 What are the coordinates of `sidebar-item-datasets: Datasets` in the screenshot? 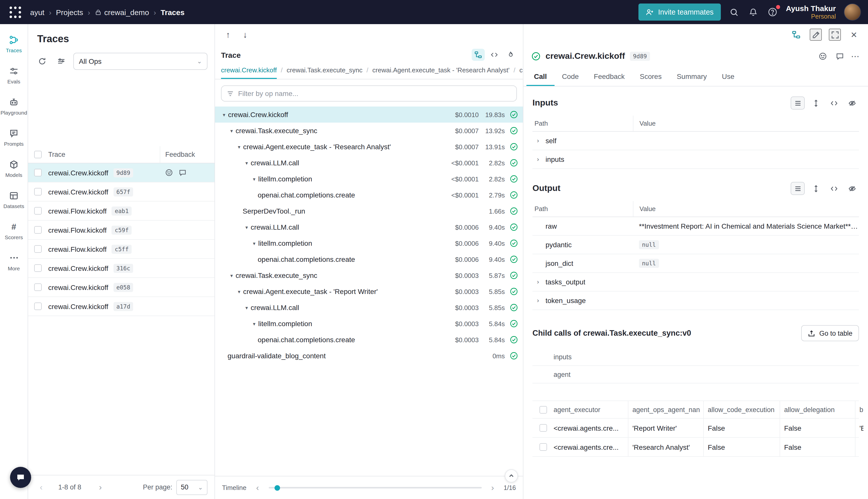 It's located at (14, 199).